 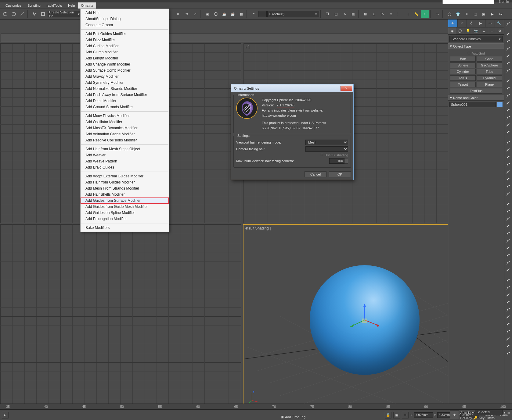 I want to click on layers-button: ❐, so click(x=327, y=14).